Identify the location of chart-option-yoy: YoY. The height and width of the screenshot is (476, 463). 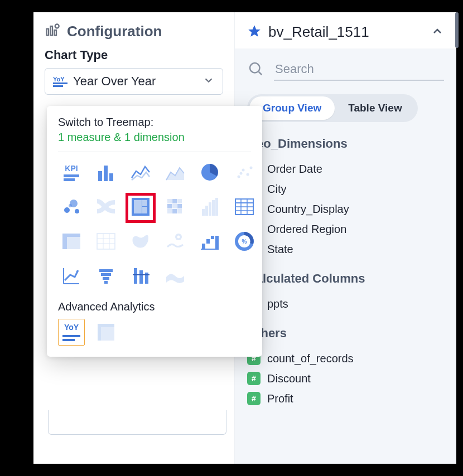
(71, 332).